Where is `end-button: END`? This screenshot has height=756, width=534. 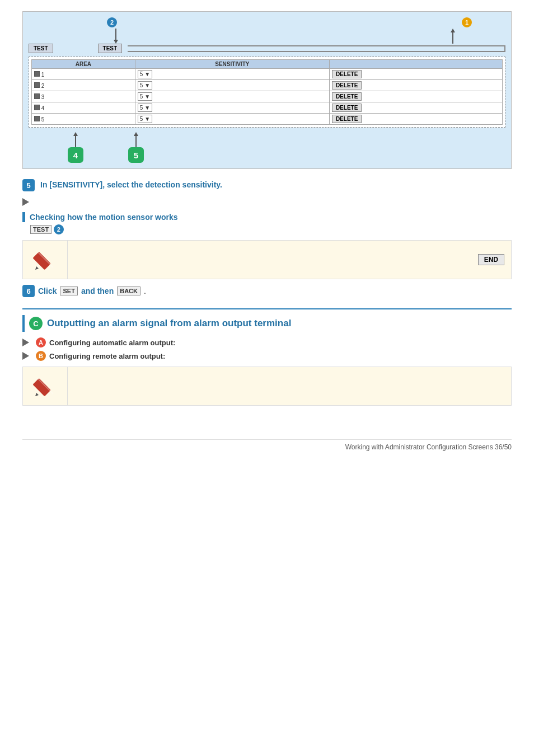 end-button: END is located at coordinates (491, 260).